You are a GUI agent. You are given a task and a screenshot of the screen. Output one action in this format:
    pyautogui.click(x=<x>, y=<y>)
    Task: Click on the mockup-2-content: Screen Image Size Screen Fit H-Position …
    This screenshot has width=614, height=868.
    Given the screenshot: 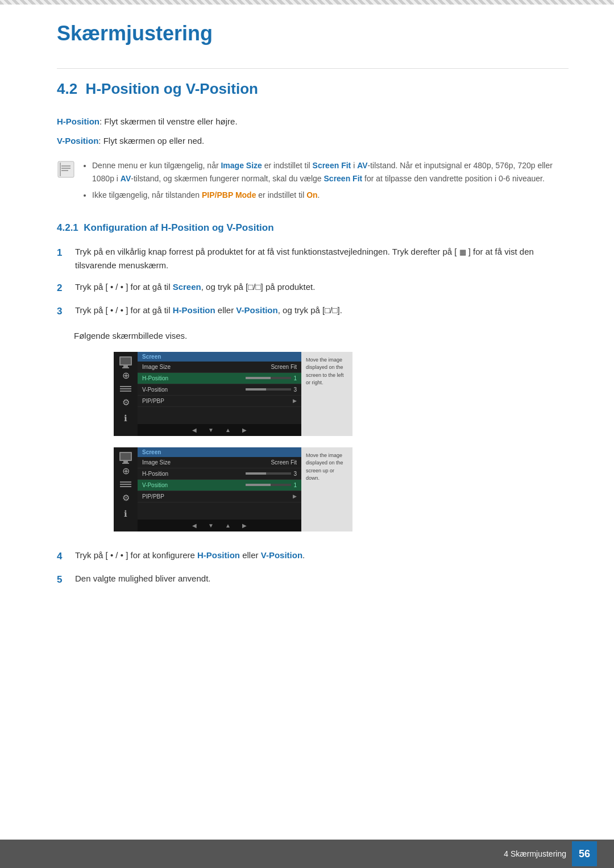 What is the action you would take?
    pyautogui.click(x=219, y=489)
    